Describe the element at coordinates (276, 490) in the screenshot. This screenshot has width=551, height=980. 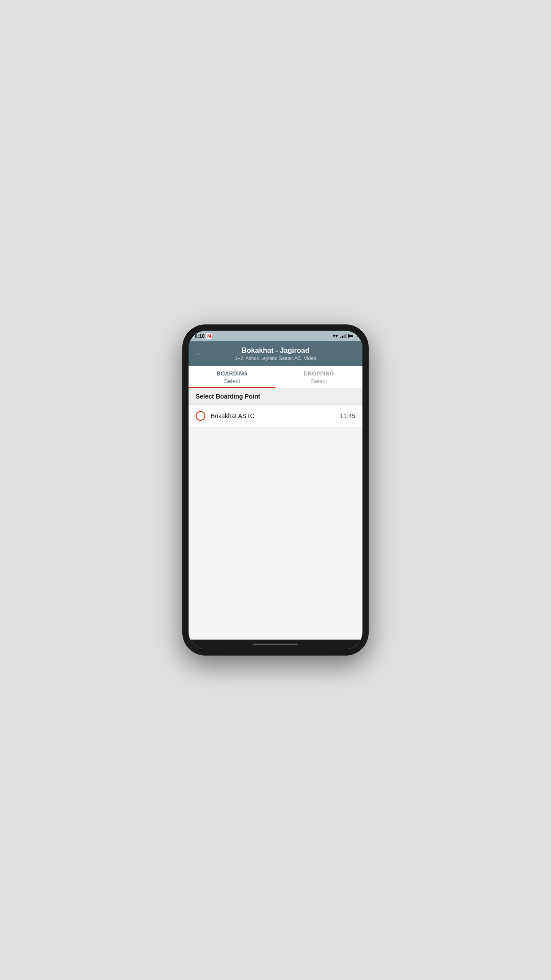
I see `phone-screen: 6:10 M ▾▾ ← Bokakhat - Jagiroad 1+2, Ash…` at that location.